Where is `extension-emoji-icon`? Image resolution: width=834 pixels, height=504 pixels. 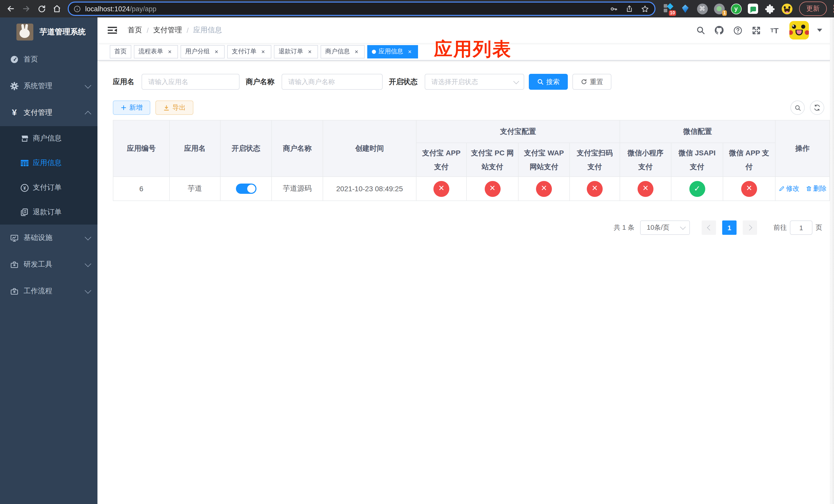 extension-emoji-icon is located at coordinates (787, 9).